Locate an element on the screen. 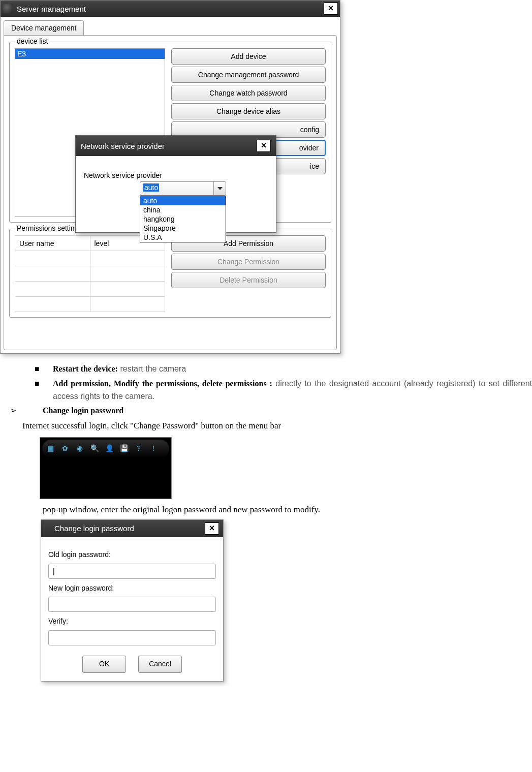 This screenshot has width=532, height=772. change-management-password-button: Change management password is located at coordinates (248, 75).